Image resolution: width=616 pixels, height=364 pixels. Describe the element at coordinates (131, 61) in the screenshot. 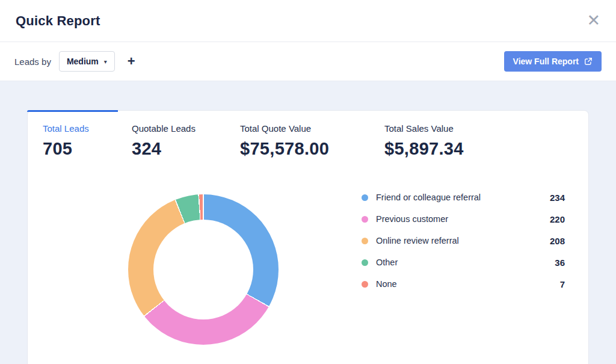

I see `add-report-button: +` at that location.